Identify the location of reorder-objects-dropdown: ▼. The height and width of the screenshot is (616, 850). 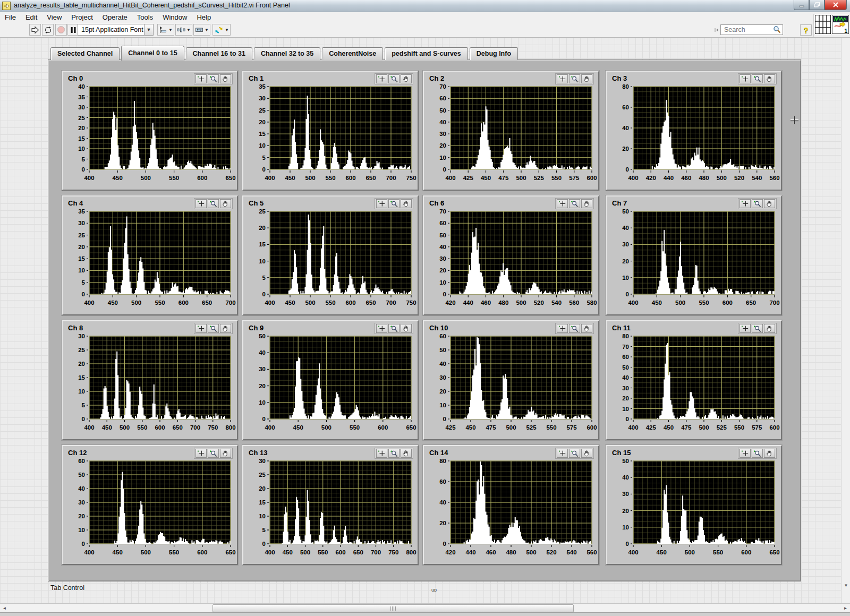
(222, 30).